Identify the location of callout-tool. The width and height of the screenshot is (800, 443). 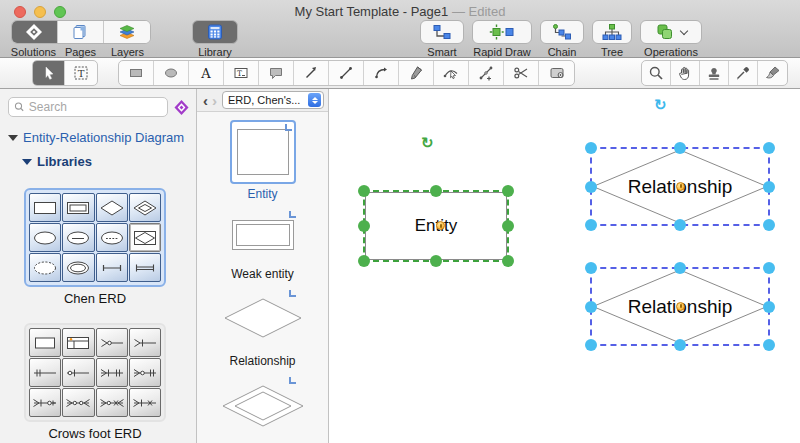
(276, 73).